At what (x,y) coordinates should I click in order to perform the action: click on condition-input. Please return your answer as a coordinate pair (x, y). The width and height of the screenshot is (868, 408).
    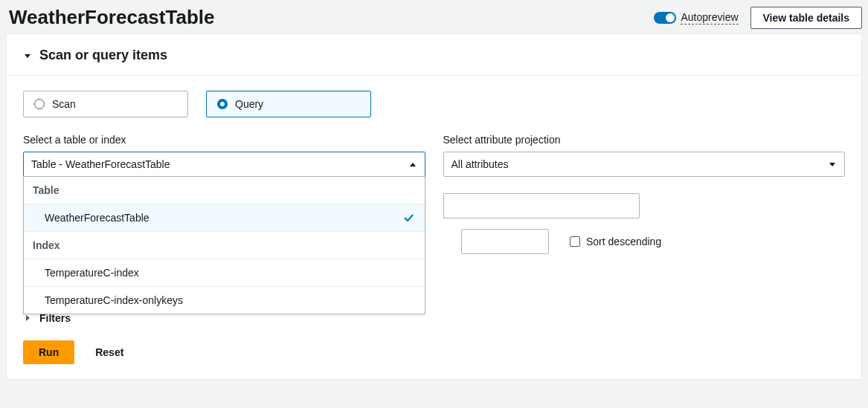
    Looking at the image, I should click on (505, 242).